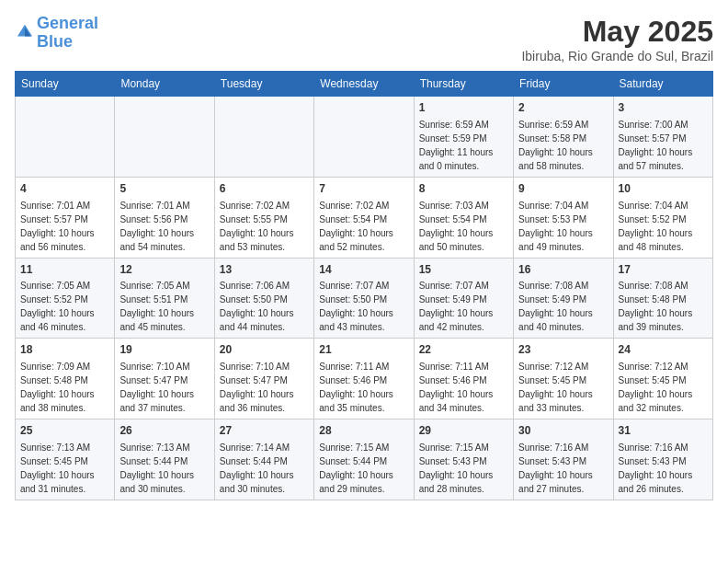 The width and height of the screenshot is (728, 563). I want to click on calendar-cell: 8Sunrise: 7:03 AM Sunset: 5:54 PM Daylig…, so click(463, 217).